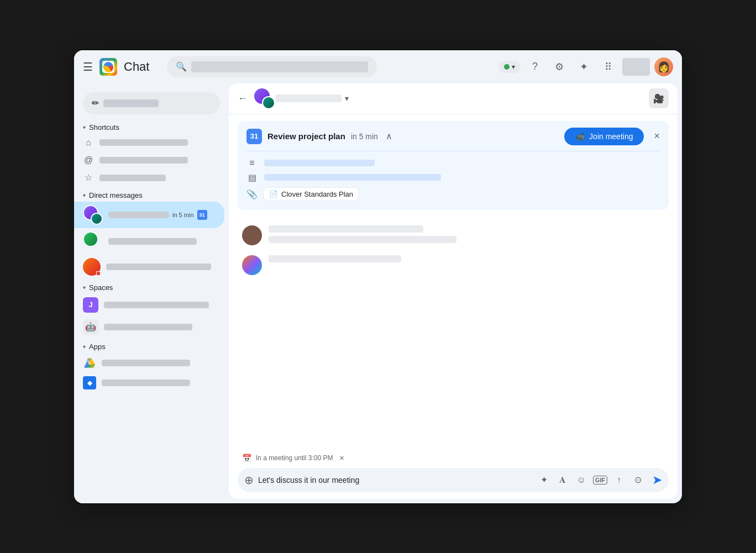 The image size is (756, 553). I want to click on gemini-button: ✦, so click(584, 67).